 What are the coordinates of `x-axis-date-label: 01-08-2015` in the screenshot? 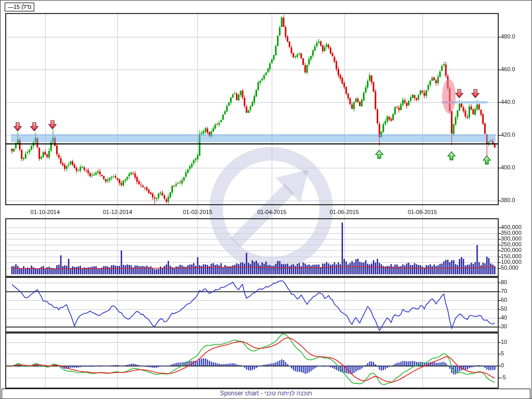 It's located at (422, 212).